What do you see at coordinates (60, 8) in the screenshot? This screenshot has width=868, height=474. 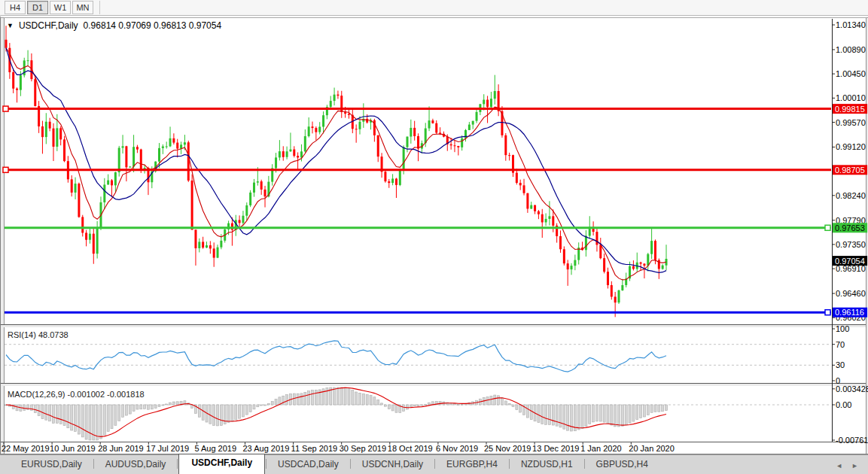 I see `timeframe-button-w1: W1` at bounding box center [60, 8].